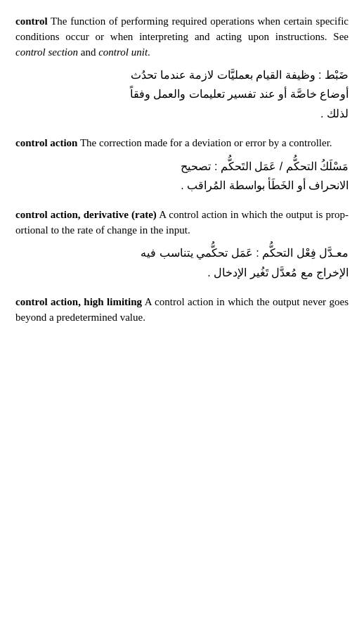 The height and width of the screenshot is (633, 364). What do you see at coordinates (79, 302) in the screenshot?
I see `control-action-high-limiting-term: control action, high limiting` at bounding box center [79, 302].